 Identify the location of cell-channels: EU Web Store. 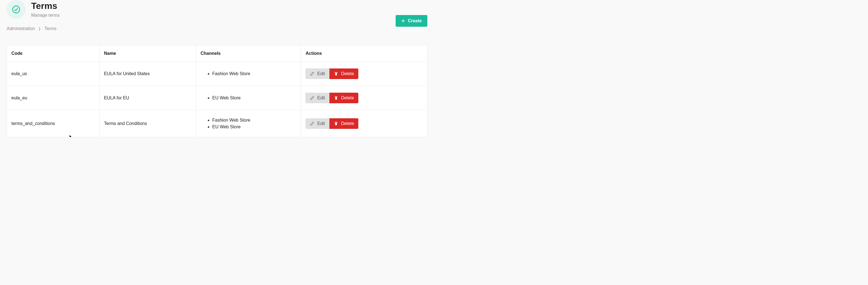
(248, 98).